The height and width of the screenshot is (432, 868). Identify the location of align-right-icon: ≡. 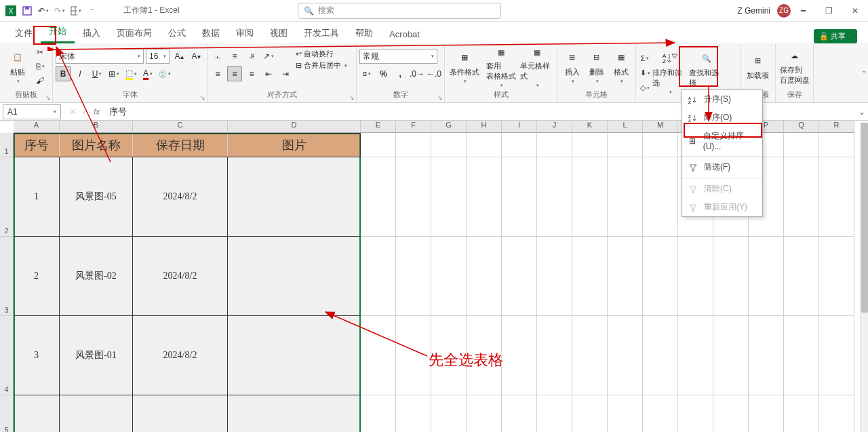
(252, 74).